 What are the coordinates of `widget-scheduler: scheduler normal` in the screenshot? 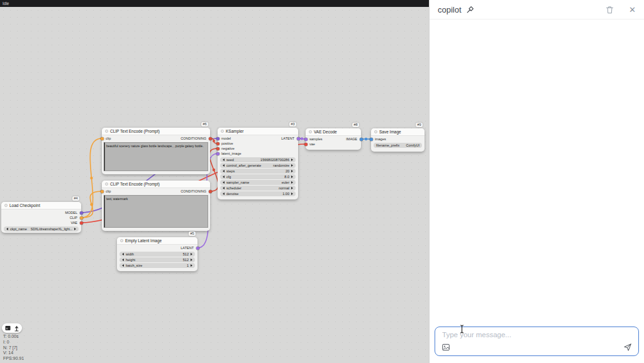 It's located at (258, 188).